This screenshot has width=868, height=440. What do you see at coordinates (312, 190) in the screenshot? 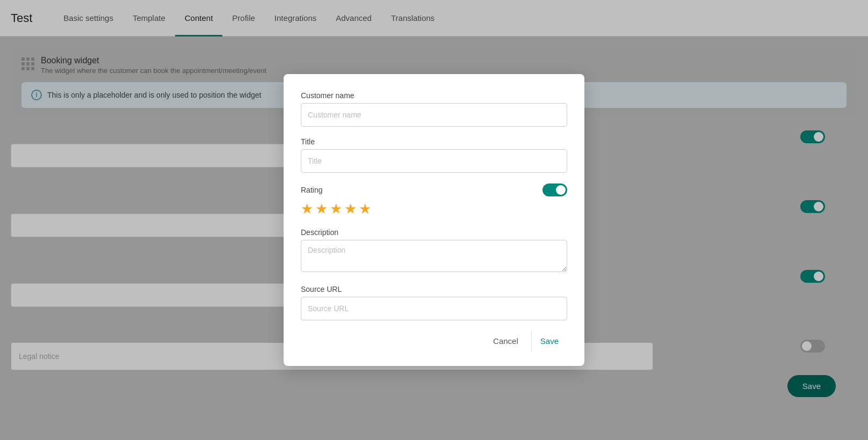
I see `rating-label: Rating` at bounding box center [312, 190].